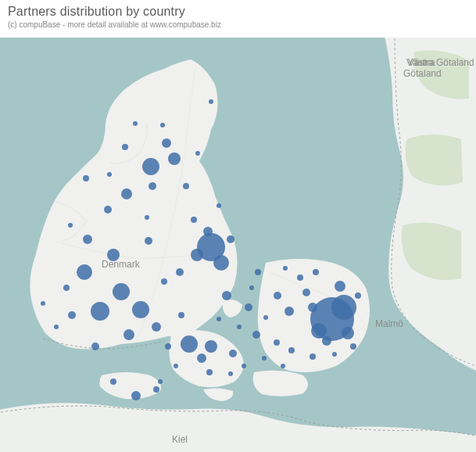 This screenshot has width=476, height=452. What do you see at coordinates (238, 16) in the screenshot?
I see `map-header: Partners distribution by country (c) com…` at bounding box center [238, 16].